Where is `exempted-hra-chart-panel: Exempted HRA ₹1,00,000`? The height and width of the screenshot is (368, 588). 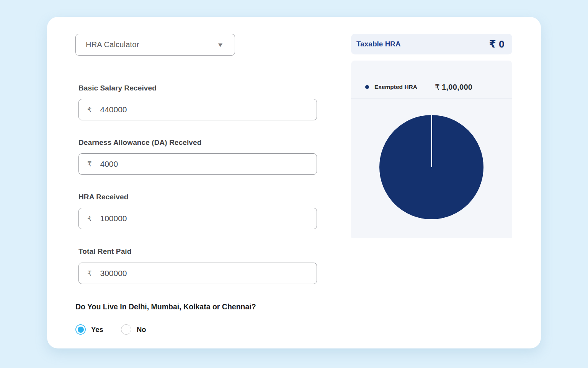 exempted-hra-chart-panel: Exempted HRA ₹1,00,000 is located at coordinates (432, 149).